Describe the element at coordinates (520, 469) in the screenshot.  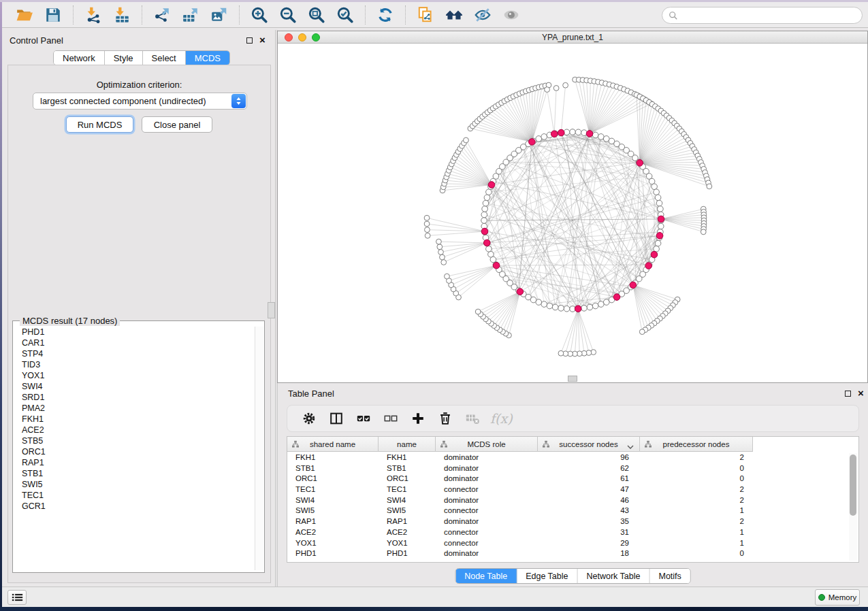
I see `table-row: STB1STB1dominator620` at that location.